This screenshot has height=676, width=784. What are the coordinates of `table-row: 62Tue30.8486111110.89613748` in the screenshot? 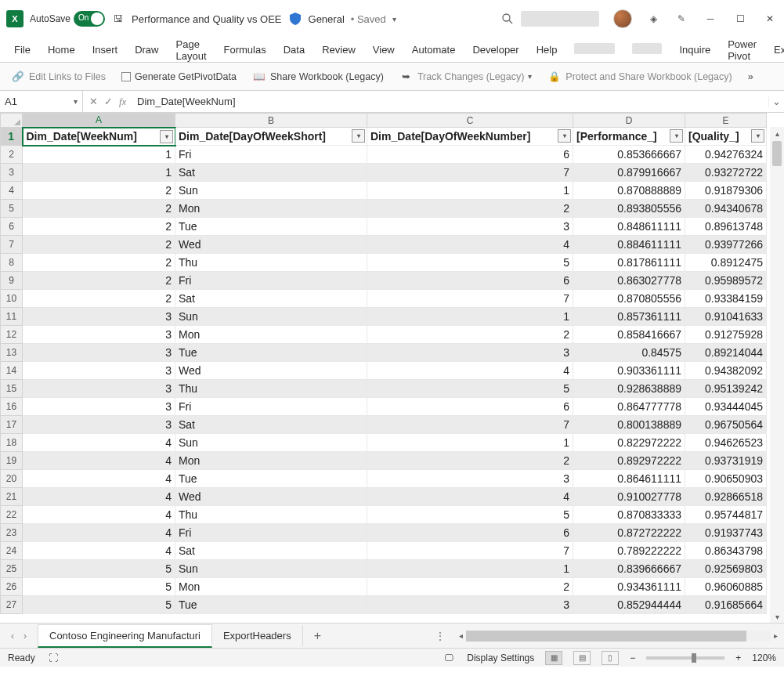 It's located at (384, 227).